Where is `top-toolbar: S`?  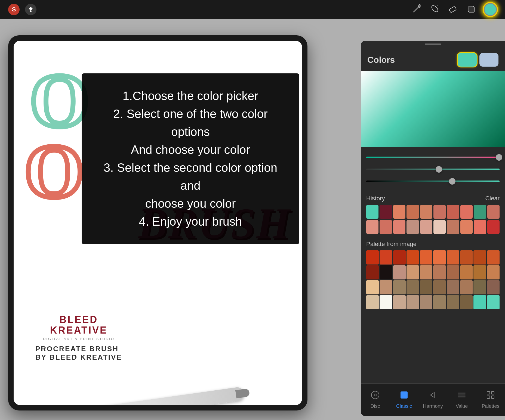 top-toolbar: S is located at coordinates (253, 10).